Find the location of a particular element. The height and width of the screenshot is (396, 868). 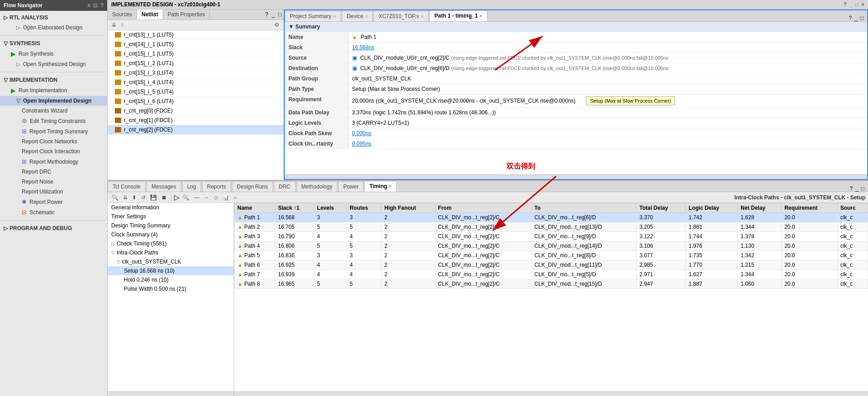

sidebar-item-report-clock-networks: Report Clock Networks is located at coordinates (53, 141).